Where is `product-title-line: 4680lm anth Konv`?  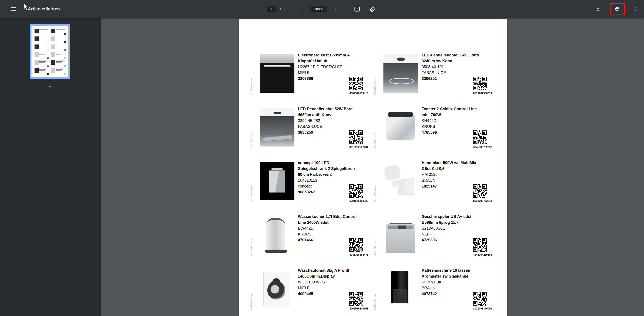
product-title-line: 4680lm anth Konv is located at coordinates (334, 115).